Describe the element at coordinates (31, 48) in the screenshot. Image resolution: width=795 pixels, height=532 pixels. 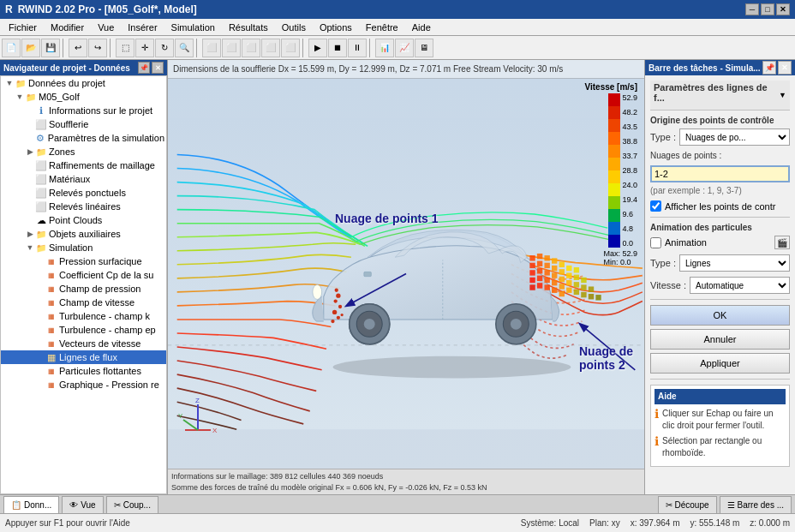
I see `tb-open: 📂` at that location.